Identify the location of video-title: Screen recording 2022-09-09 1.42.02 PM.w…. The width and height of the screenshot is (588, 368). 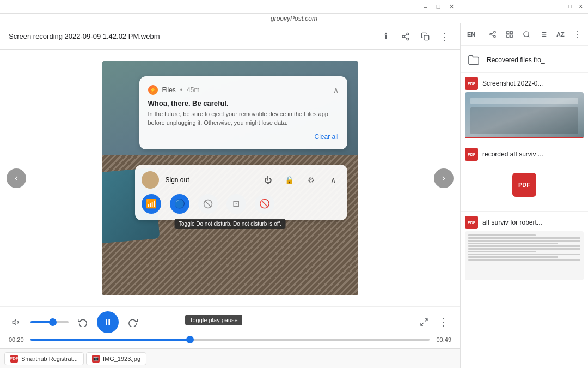
(194, 36).